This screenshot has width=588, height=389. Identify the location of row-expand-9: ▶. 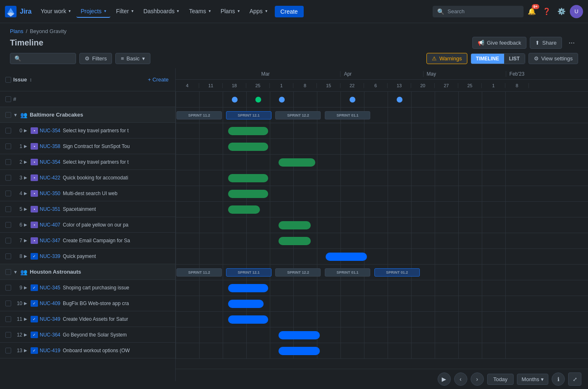
(26, 288).